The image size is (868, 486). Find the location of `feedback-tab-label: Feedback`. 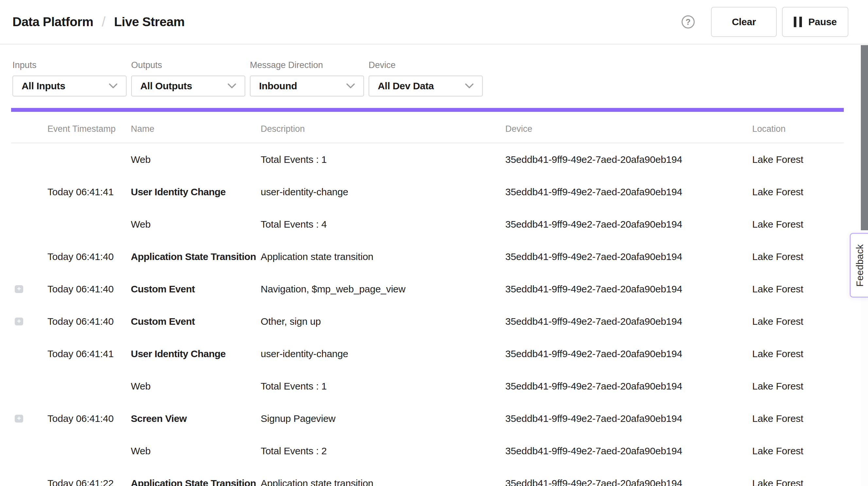

feedback-tab-label: Feedback is located at coordinates (860, 265).